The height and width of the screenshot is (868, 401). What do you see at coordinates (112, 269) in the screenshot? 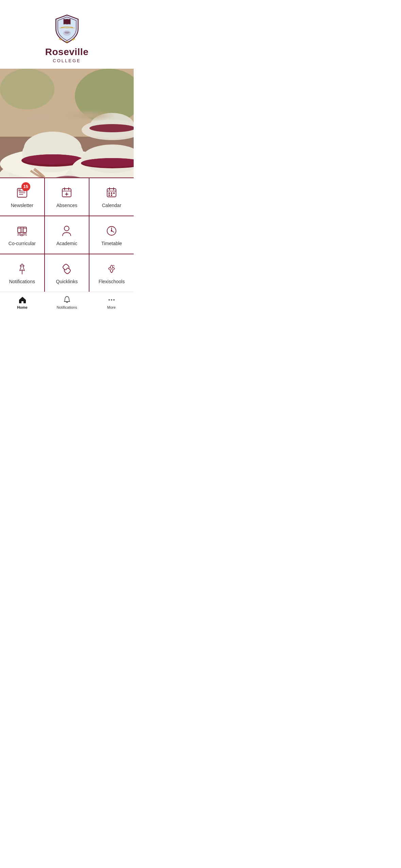
I see `flexischools-icon` at bounding box center [112, 269].